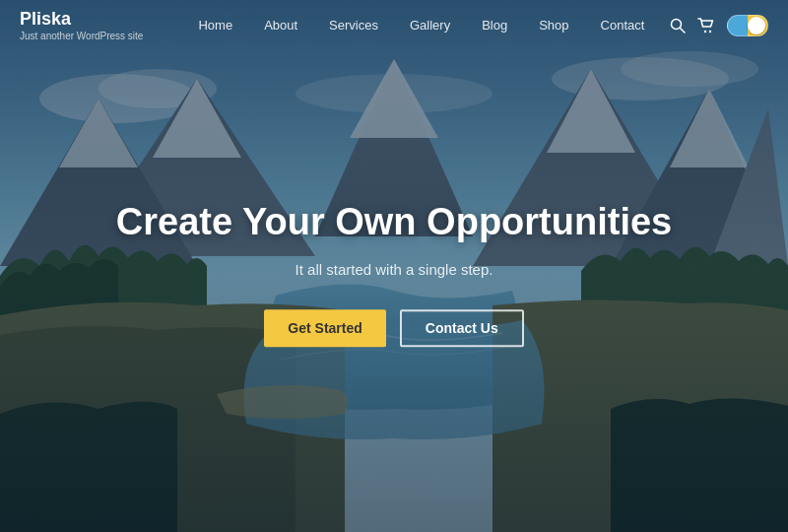 This screenshot has width=788, height=532. Describe the element at coordinates (748, 26) in the screenshot. I see `theme-toggle` at that location.